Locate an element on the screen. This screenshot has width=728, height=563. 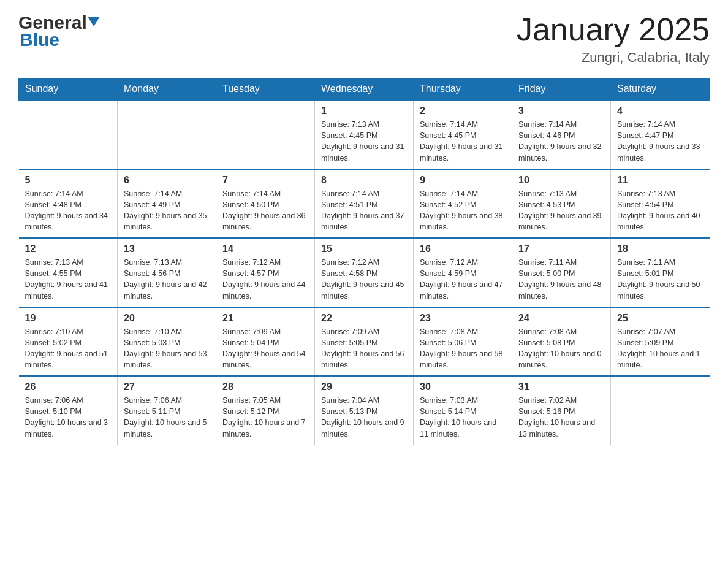
calendar-cell: 18Sunrise: 7:11 AMSunset: 5:01 PMDayligh… is located at coordinates (661, 272).